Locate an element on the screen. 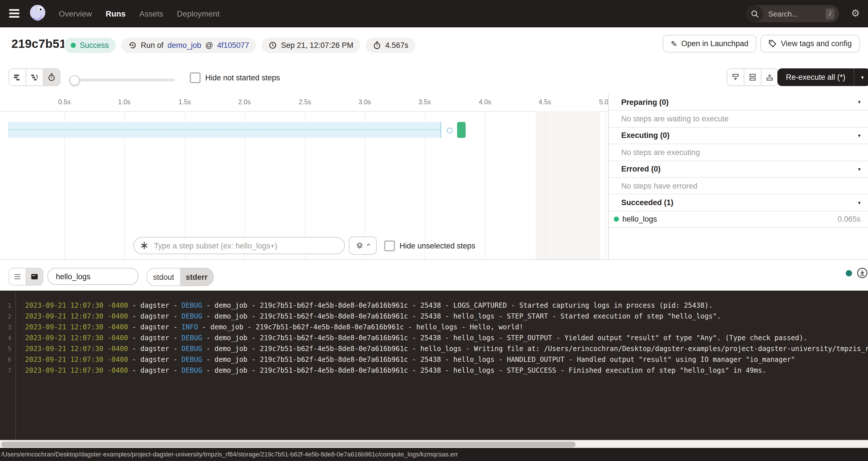  panel-layout-group is located at coordinates (753, 77).